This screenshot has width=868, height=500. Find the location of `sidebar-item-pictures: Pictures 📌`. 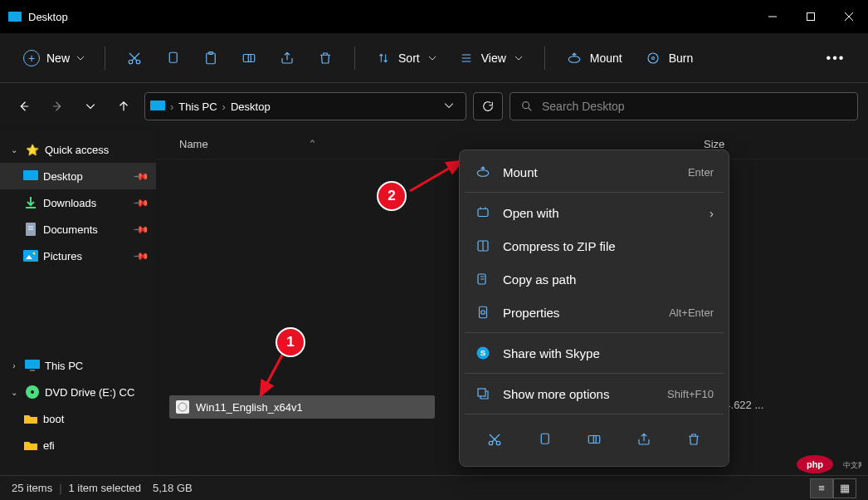

sidebar-item-pictures: Pictures 📌 is located at coordinates (78, 256).